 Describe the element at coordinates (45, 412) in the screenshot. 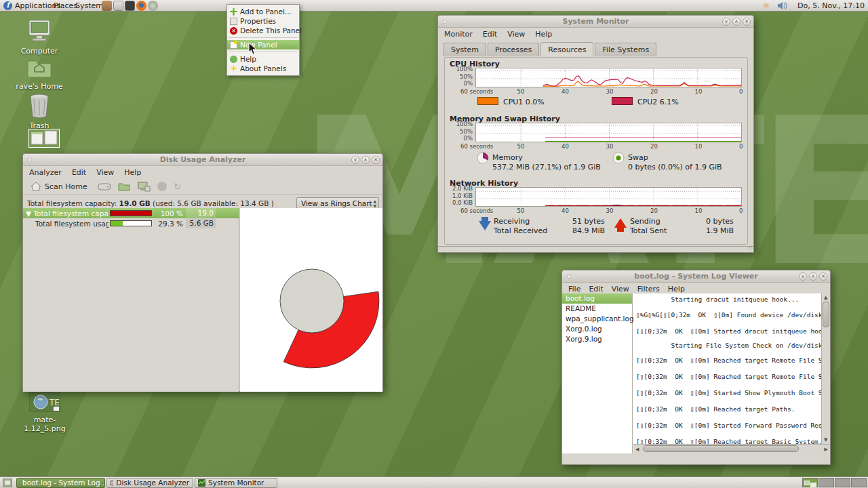

I see `desktop-icon-png5: TE mate-1.12_5.png` at that location.